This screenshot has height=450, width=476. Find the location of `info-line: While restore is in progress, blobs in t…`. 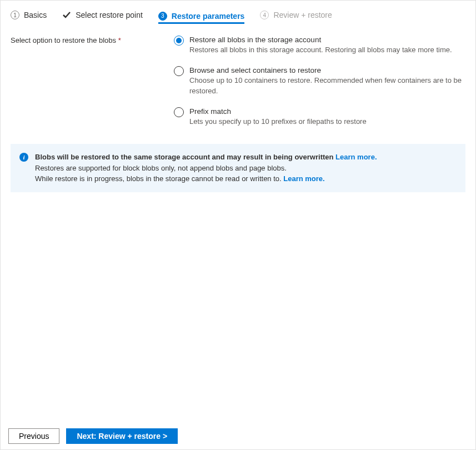

info-line: While restore is in progress, blobs in t… is located at coordinates (159, 179).